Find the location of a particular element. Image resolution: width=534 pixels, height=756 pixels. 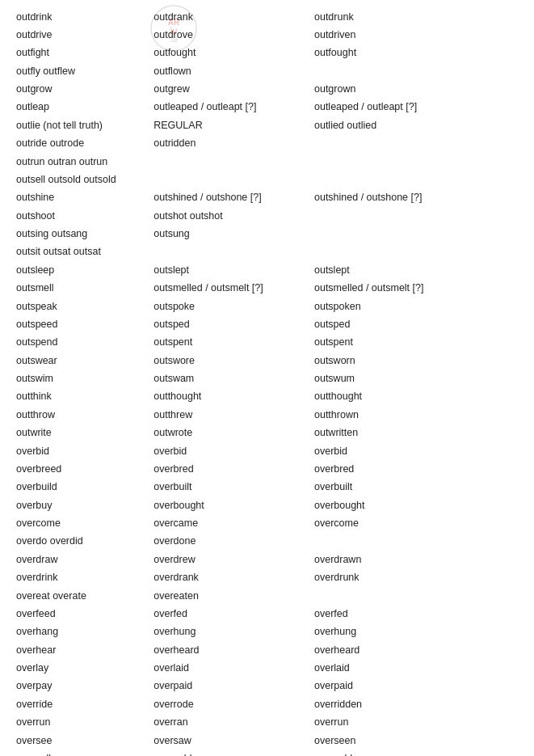

table-cell: overdo overdid is located at coordinates (85, 542).